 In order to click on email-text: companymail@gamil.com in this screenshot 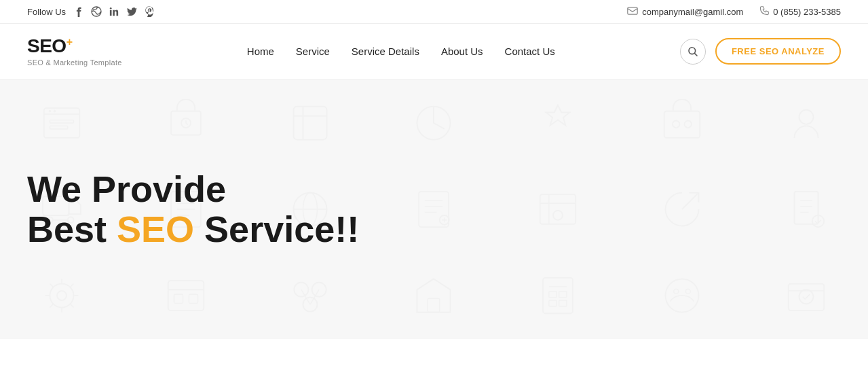, I will do `click(692, 12)`.